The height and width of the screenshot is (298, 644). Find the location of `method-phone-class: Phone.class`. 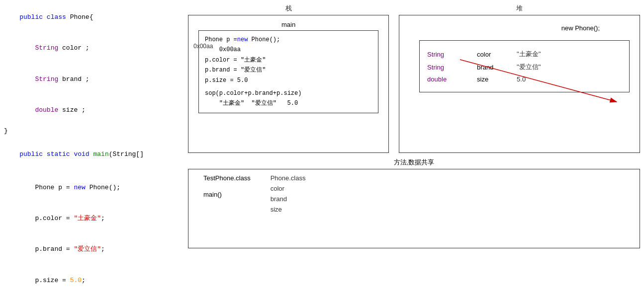

method-phone-class: Phone.class is located at coordinates (288, 178).